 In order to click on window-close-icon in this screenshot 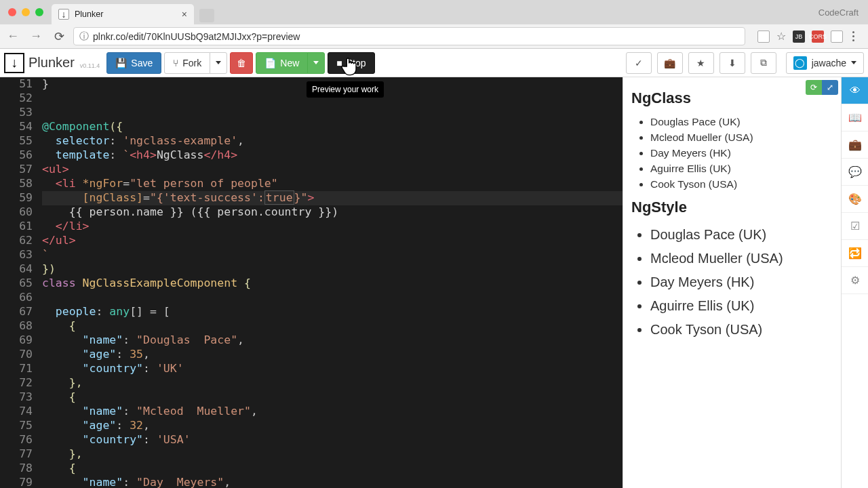, I will do `click(12, 12)`.